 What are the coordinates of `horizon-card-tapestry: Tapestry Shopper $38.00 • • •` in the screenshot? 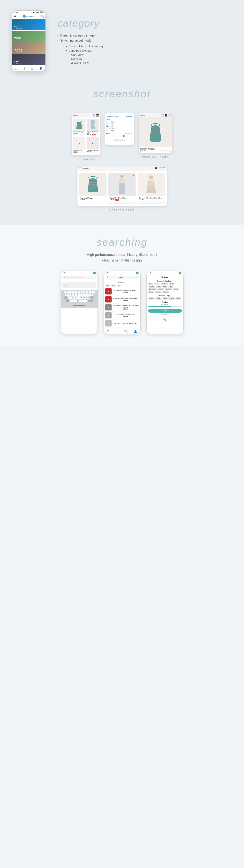 It's located at (93, 189).